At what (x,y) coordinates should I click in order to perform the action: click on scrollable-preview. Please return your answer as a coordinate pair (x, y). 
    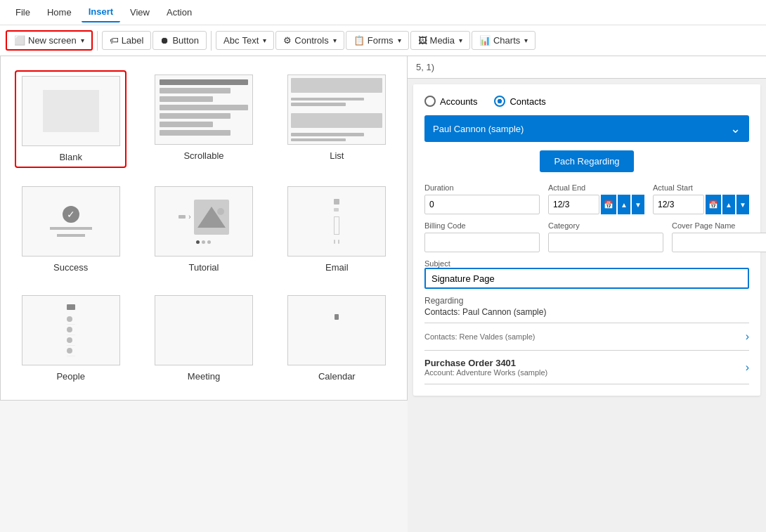
    Looking at the image, I should click on (204, 110).